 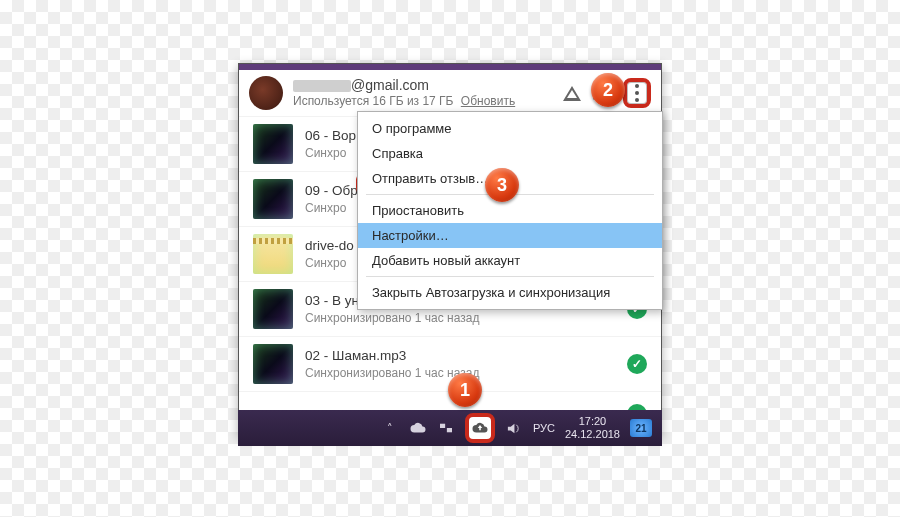 What do you see at coordinates (510, 128) in the screenshot?
I see `menu-item-about: О программе` at bounding box center [510, 128].